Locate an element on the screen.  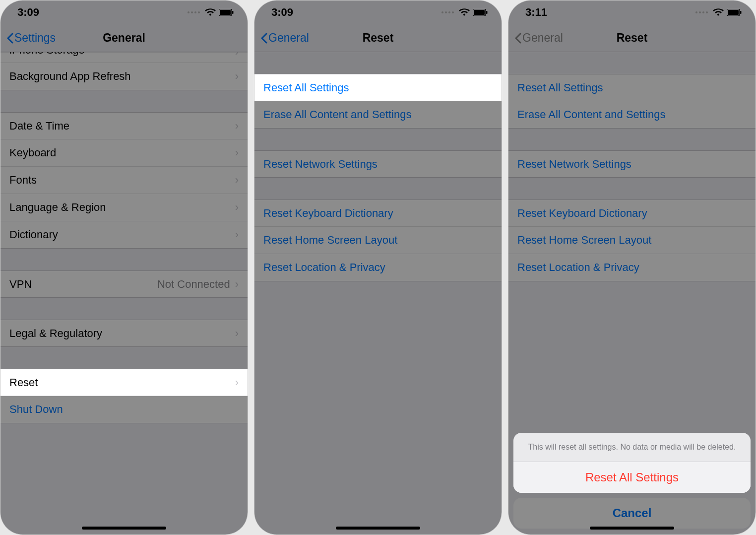
nav-back-button: General is located at coordinates (285, 38).